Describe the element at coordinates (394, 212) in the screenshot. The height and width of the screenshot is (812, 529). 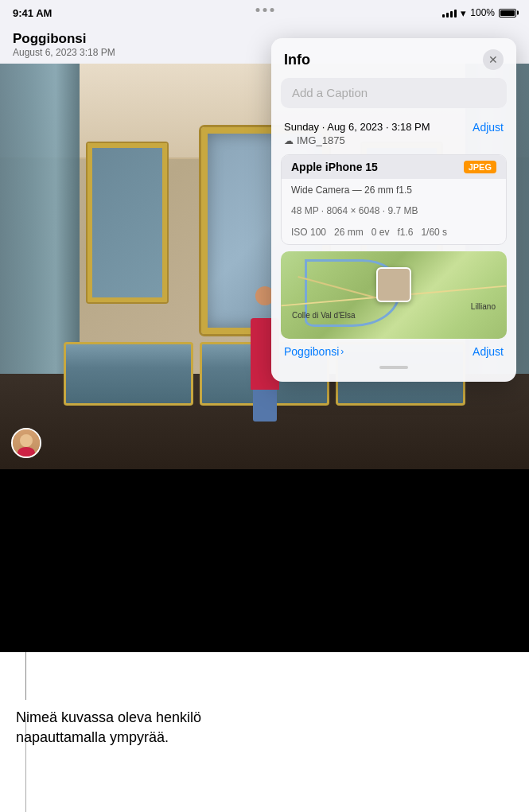
I see `specs-row: 48 MP · 8064 × 6048 · 9.7 MB` at that location.